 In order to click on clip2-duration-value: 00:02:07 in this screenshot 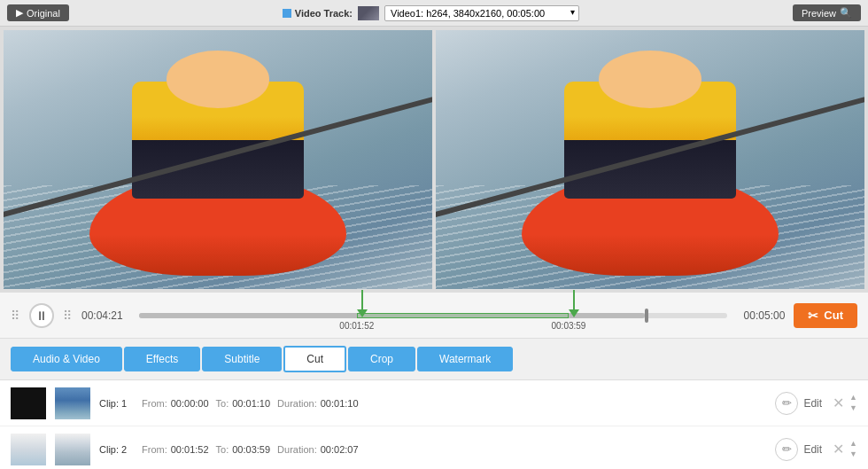, I will do `click(340, 449)`.